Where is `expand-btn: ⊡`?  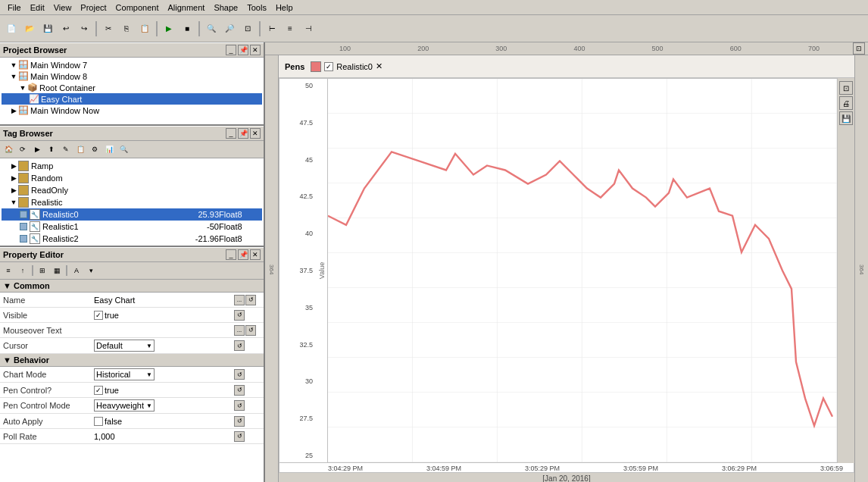
expand-btn: ⊡ is located at coordinates (859, 49).